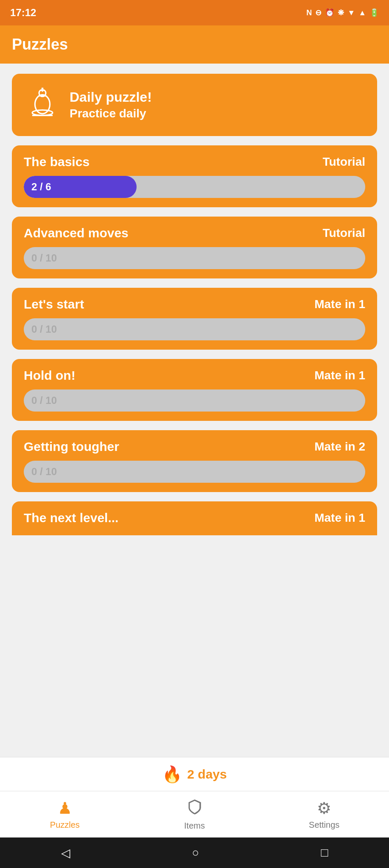  Describe the element at coordinates (111, 105) in the screenshot. I see `daily-puzzle-text: Daily puzzle! Practice daily` at that location.